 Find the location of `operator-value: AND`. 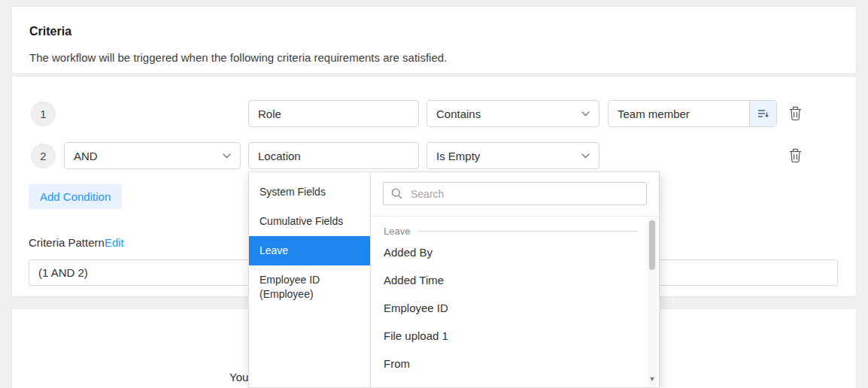

operator-value: AND is located at coordinates (86, 156).